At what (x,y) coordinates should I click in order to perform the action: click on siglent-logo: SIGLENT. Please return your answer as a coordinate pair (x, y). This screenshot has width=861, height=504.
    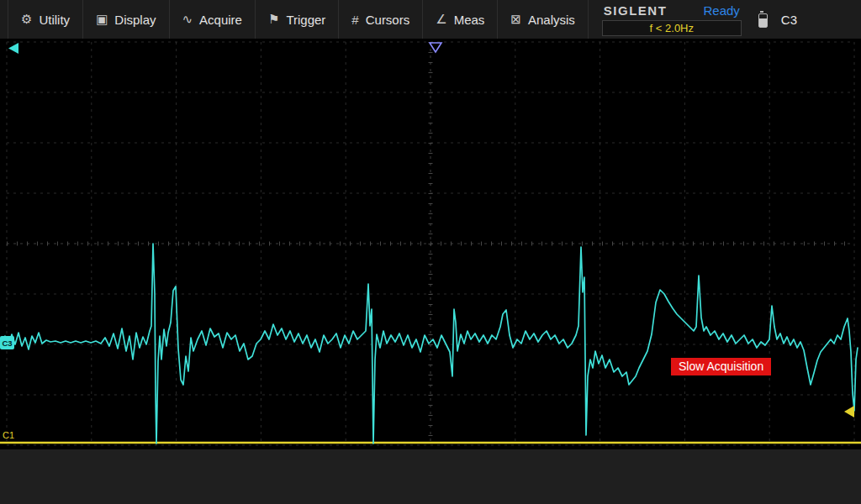
    Looking at the image, I should click on (636, 10).